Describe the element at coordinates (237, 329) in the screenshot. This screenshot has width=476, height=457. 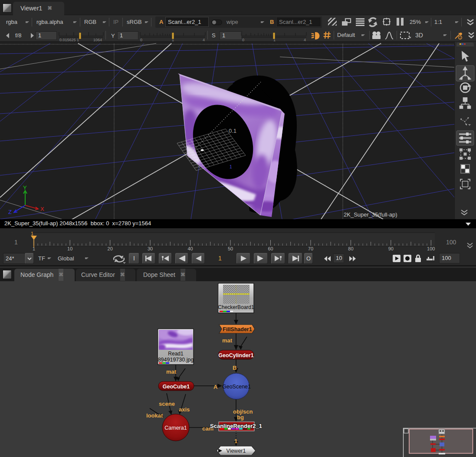
I see `svg-text: FillShader1` at that location.